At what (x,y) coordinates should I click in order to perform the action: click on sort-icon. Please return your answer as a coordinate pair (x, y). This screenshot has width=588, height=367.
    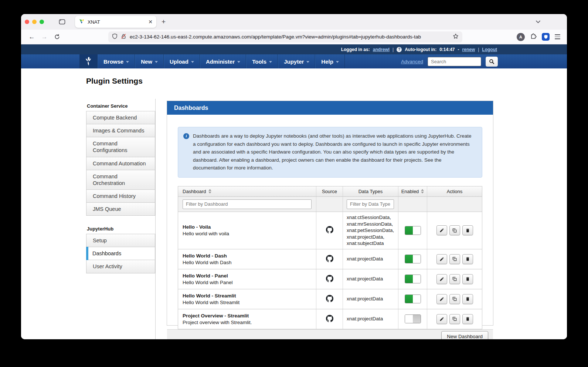
    Looking at the image, I should click on (210, 191).